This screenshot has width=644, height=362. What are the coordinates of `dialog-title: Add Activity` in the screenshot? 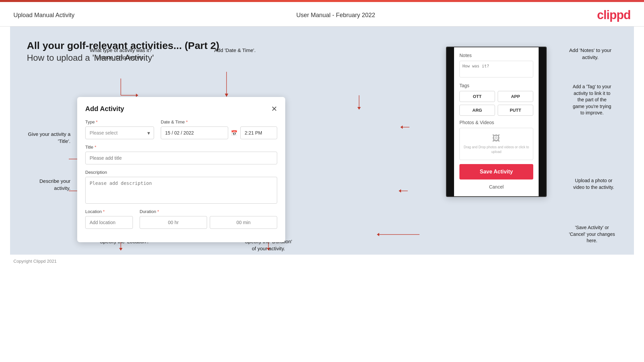 It's located at (105, 109).